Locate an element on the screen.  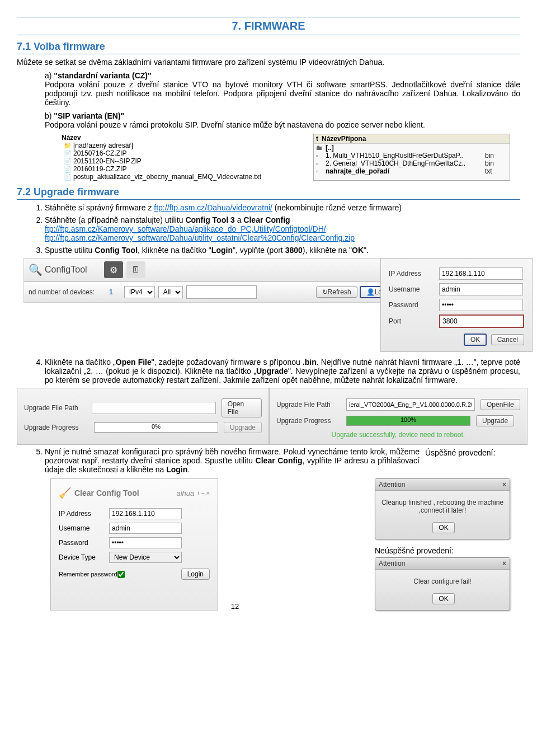
upgrade-success-msg: Upgrade successfully, device need to reb… is located at coordinates (398, 435).